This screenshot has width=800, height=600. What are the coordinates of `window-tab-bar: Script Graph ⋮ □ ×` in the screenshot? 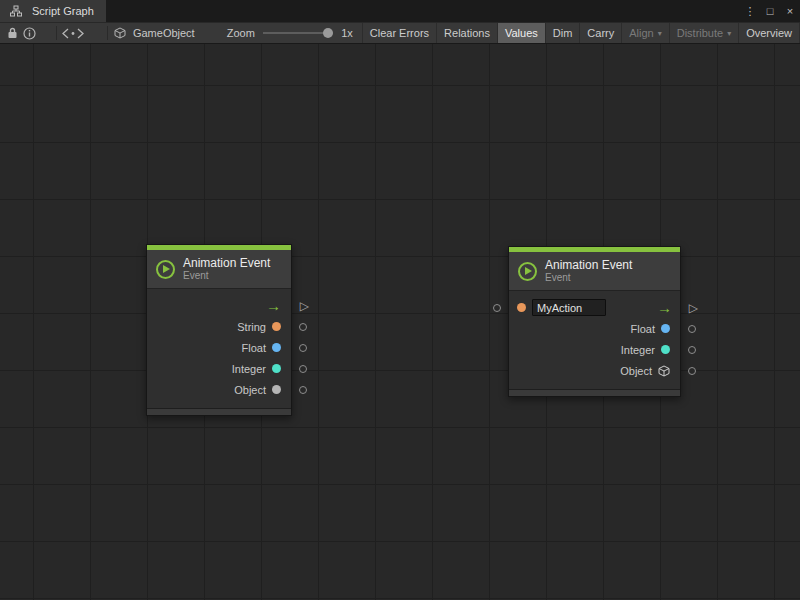 It's located at (400, 11).